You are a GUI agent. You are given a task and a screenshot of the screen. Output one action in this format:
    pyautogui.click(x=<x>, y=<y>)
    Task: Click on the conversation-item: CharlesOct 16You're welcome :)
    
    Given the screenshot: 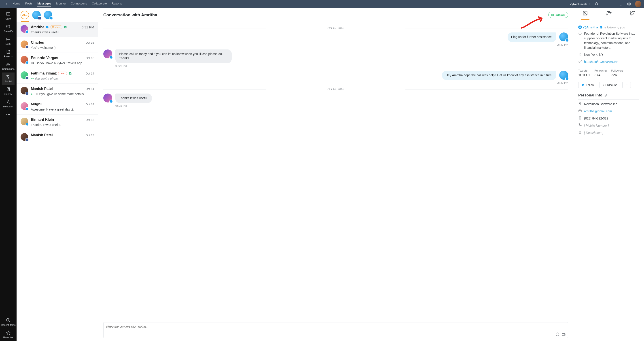 What is the action you would take?
    pyautogui.click(x=58, y=45)
    